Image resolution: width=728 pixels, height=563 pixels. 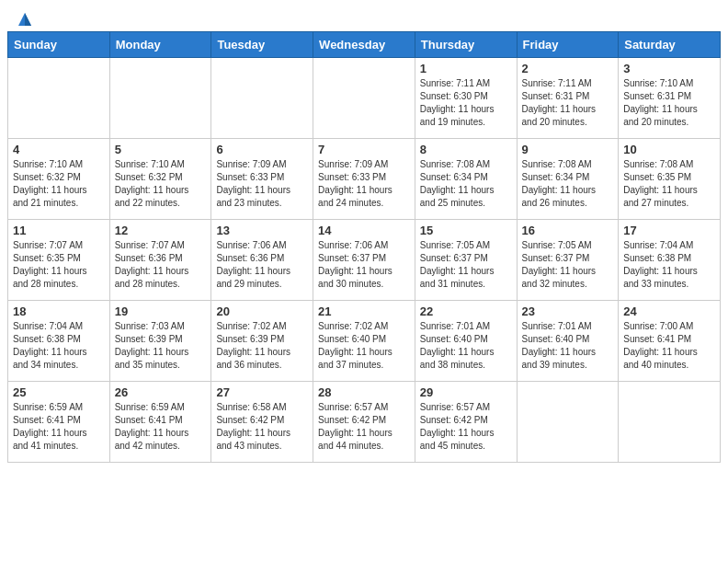 I want to click on page-header, so click(x=364, y=16).